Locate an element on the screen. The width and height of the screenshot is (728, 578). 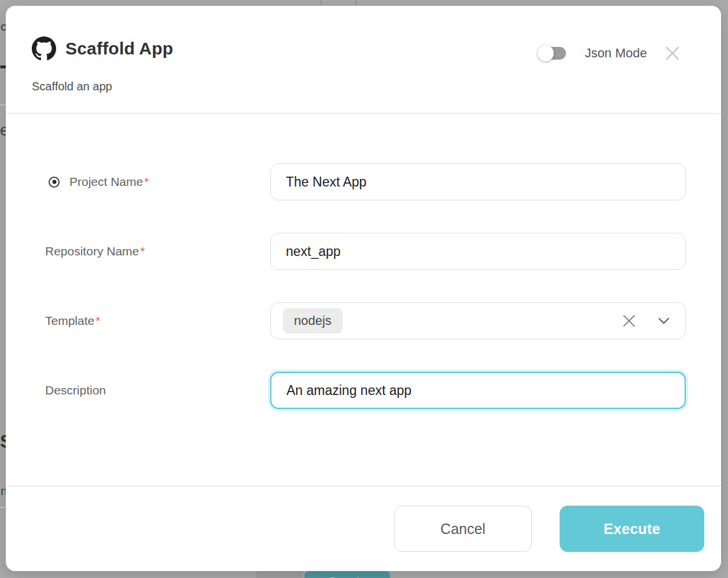
cancel-button: Cancel is located at coordinates (463, 529).